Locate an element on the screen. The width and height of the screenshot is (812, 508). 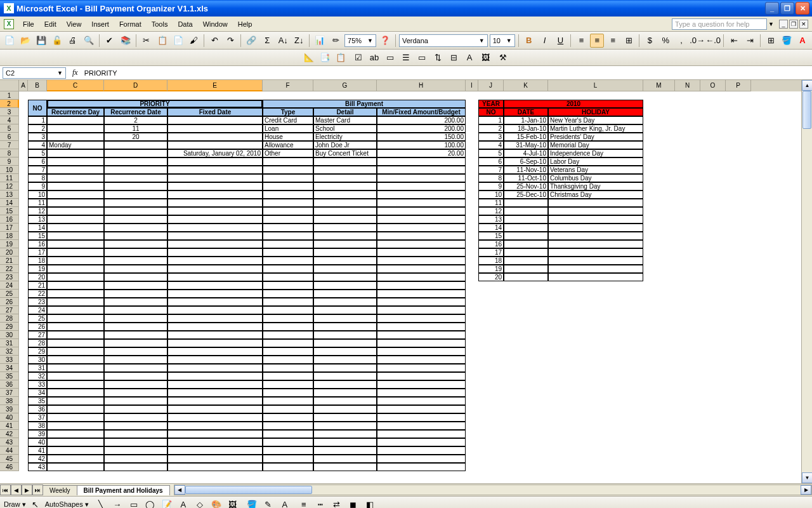
menu-help: Help is located at coordinates (245, 24).